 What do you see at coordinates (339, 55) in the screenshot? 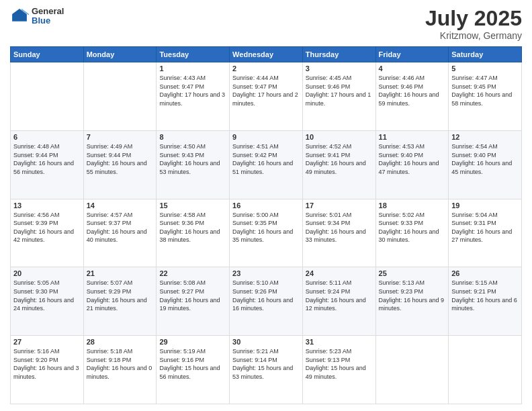
I see `weekday-header-thursday: Thursday` at bounding box center [339, 55].